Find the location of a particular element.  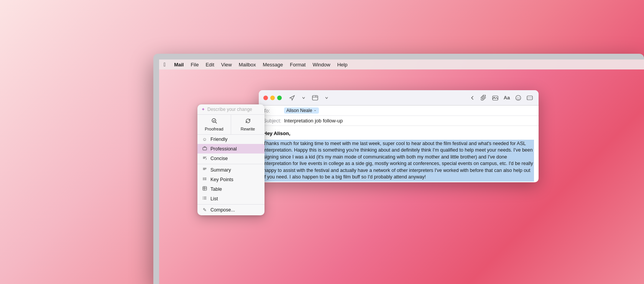

menu-item-professional: Professional is located at coordinates (231, 149).